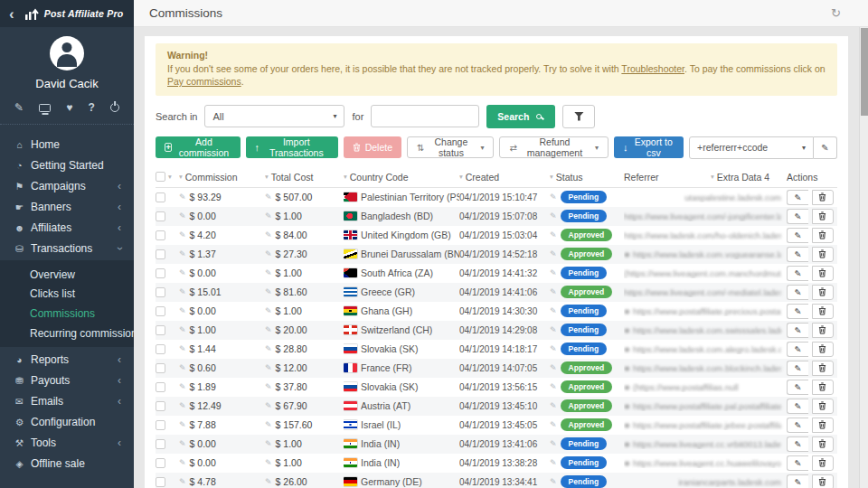 The height and width of the screenshot is (488, 868). What do you see at coordinates (642, 177) in the screenshot?
I see `col-referrer: Referrer` at bounding box center [642, 177].